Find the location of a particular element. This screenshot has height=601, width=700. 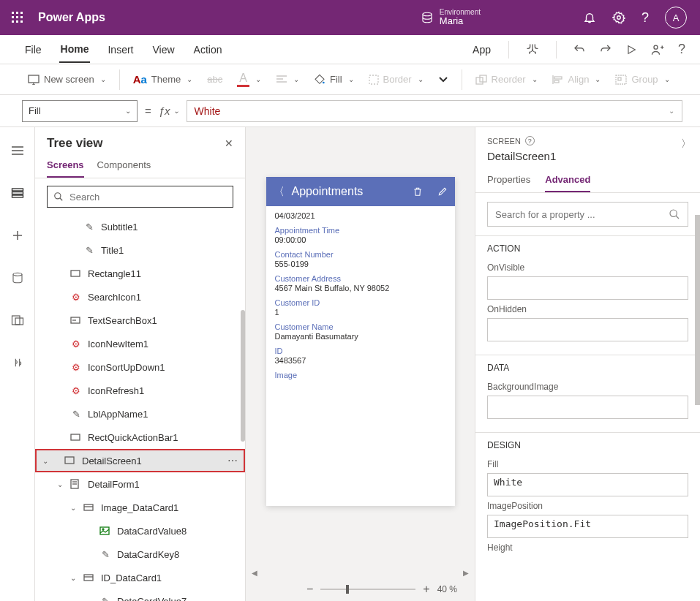

tab-screens: Screens is located at coordinates (66, 165).